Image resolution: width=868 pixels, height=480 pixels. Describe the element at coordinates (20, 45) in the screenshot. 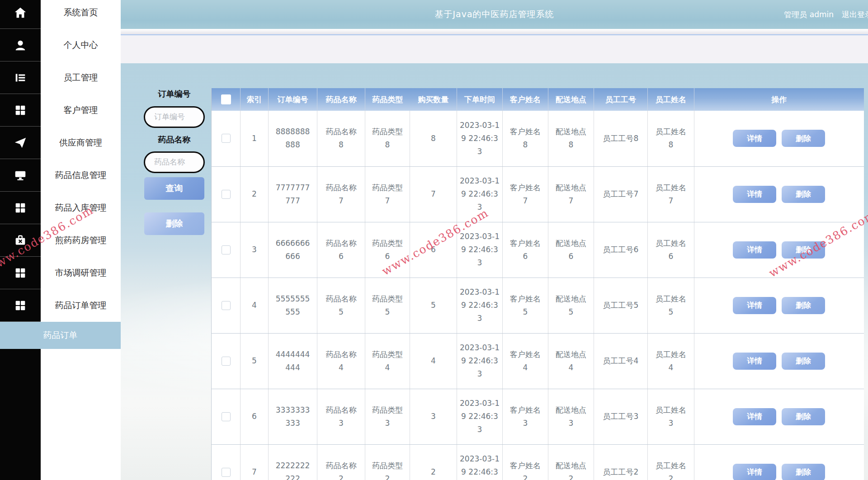

I see `user-icon` at that location.